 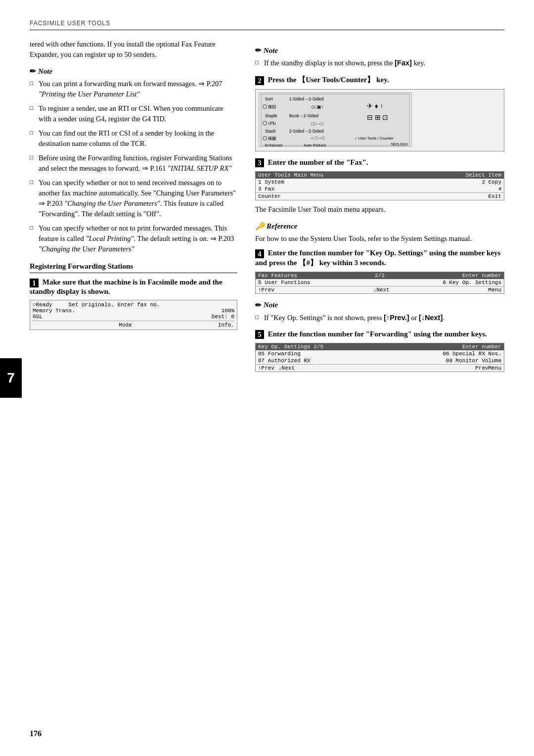 I want to click on section-heading: Registering Forwarding Stations, so click(x=134, y=268).